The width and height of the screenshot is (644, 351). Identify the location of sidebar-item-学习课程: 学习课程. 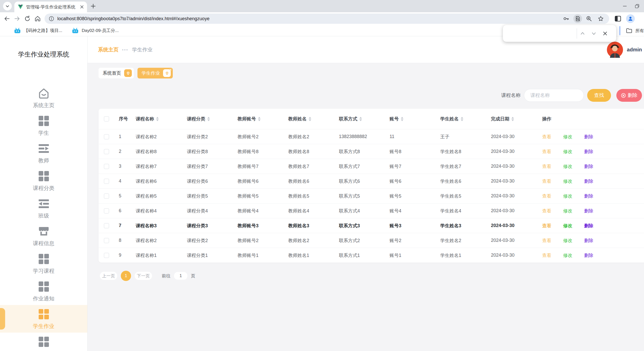
(44, 264).